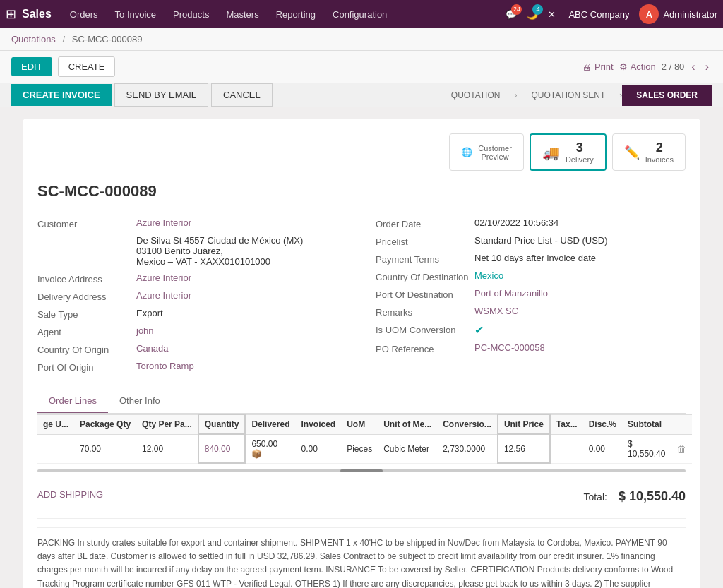 The image size is (723, 588). Describe the element at coordinates (140, 401) in the screenshot. I see `tab-other-info: Other Info` at that location.